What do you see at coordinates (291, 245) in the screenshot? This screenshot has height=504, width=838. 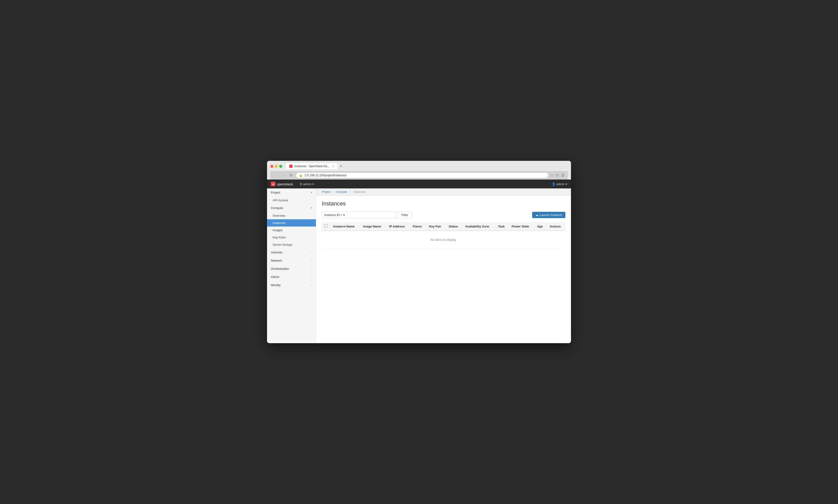 I see `sidebar-item-server-groups: Server Groups` at bounding box center [291, 245].